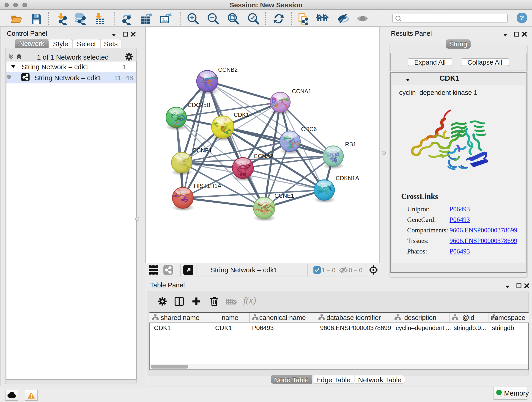  I want to click on svg-text: CDC6, so click(309, 129).